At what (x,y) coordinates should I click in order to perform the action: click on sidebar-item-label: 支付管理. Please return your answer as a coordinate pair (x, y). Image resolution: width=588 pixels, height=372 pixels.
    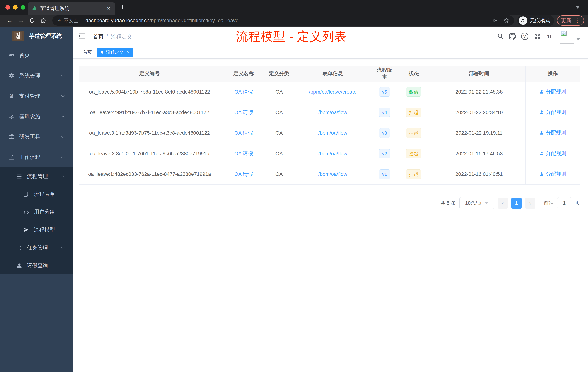
    Looking at the image, I should click on (30, 96).